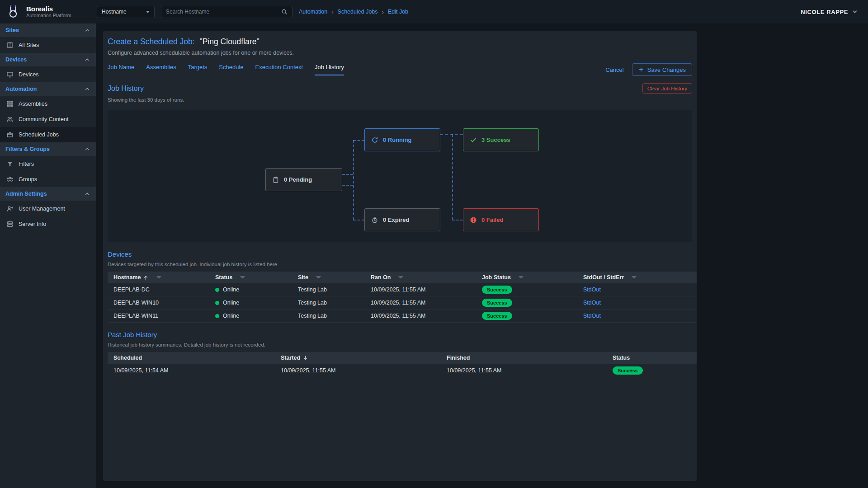 Image resolution: width=868 pixels, height=488 pixels. Describe the element at coordinates (402, 358) in the screenshot. I see `past-table-header: Scheduled Started Finished Status` at that location.